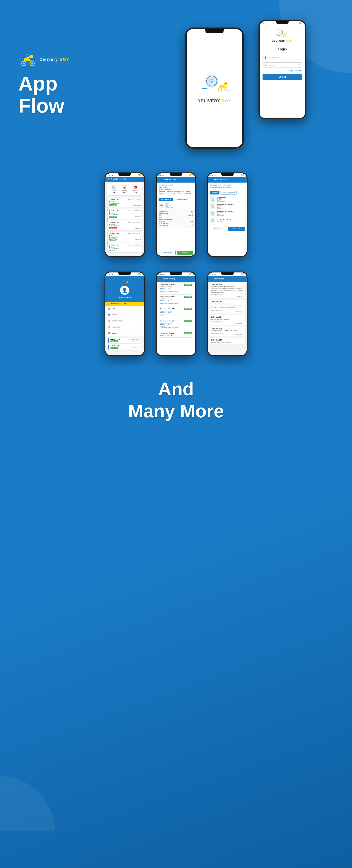 The width and height of the screenshot is (352, 868). I want to click on menu-item-logout: 🚪 Logout, so click(125, 333).